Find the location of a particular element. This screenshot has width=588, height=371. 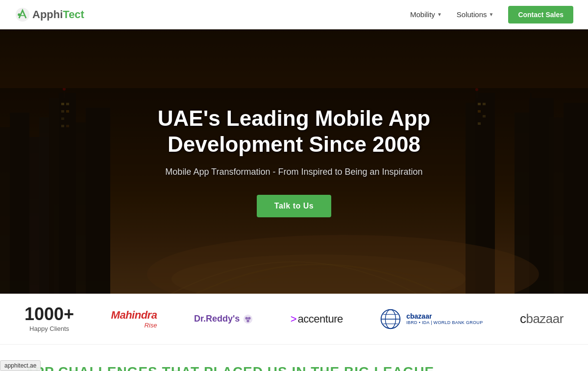

cbazaar-logo: cbazaar is located at coordinates (542, 319).